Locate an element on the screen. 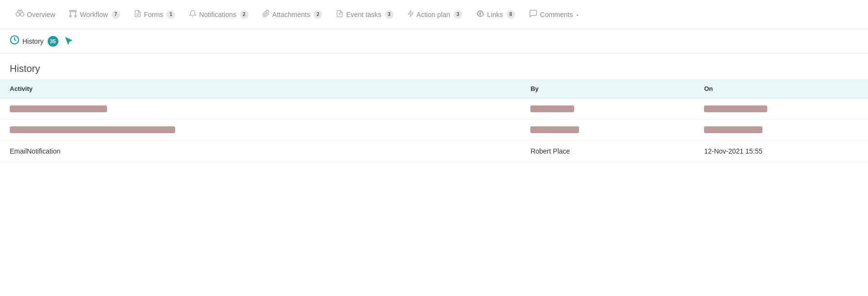 This screenshot has height=296, width=868. nav-item-event-tasks: Event tasks 3 is located at coordinates (364, 15).